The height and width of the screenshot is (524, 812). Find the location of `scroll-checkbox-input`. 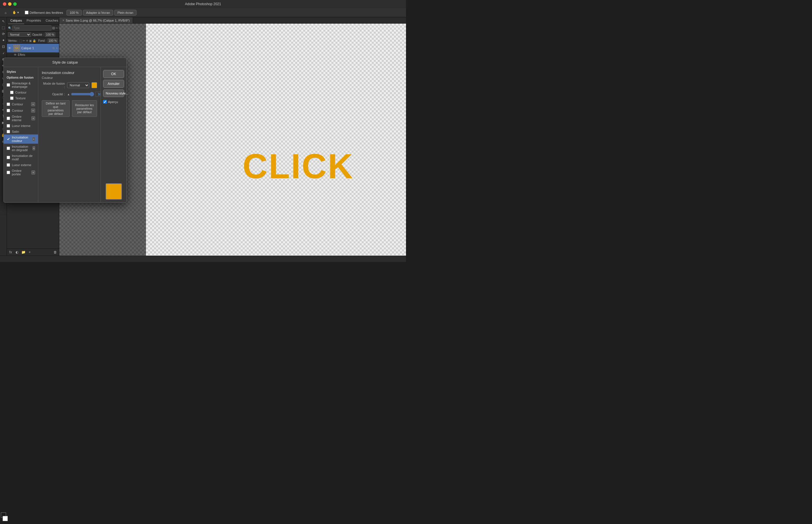

scroll-checkbox-input is located at coordinates (27, 12).